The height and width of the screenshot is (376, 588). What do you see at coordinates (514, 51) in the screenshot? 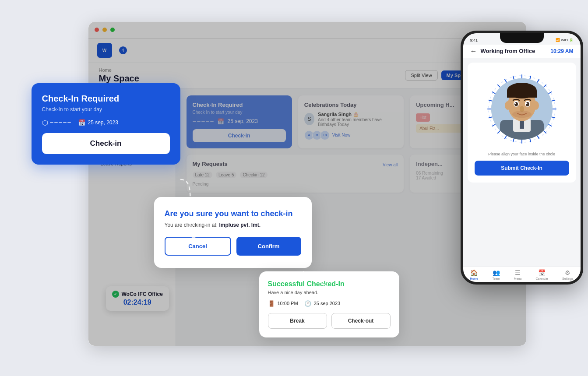
I see `phone-header-title: Working from Office` at bounding box center [514, 51].